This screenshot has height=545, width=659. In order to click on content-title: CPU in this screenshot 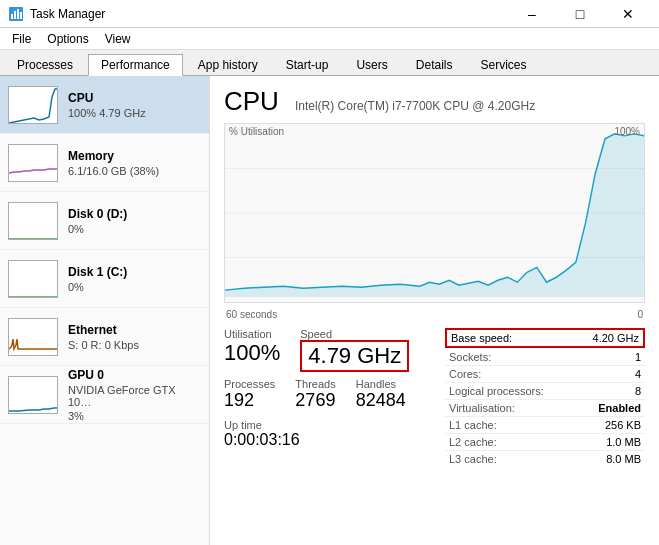, I will do `click(252, 102)`.